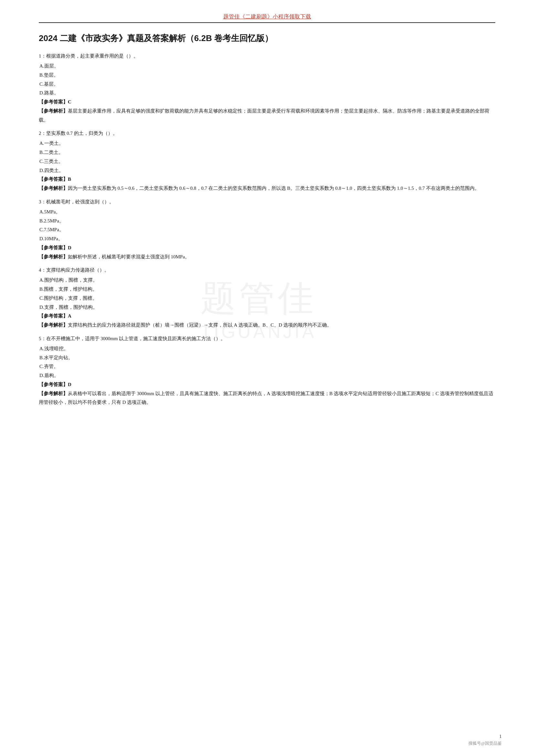  I want to click on page-footer: 1 搜狐号@国货品鉴, so click(485, 740).